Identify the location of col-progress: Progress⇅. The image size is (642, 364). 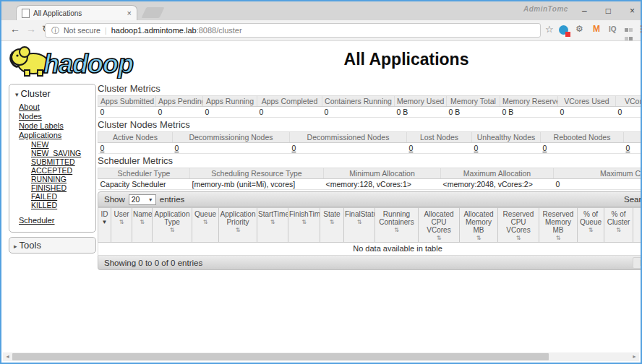
(638, 225).